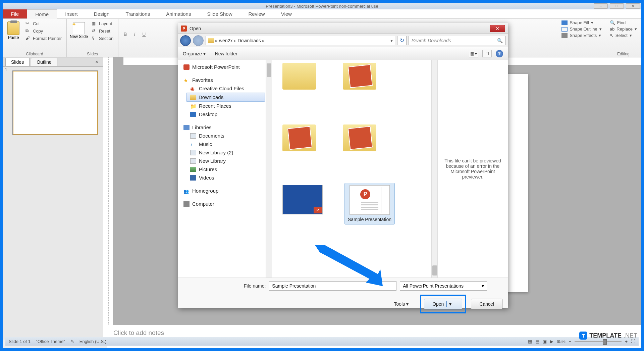  I want to click on find-button: 🔍Find, so click(623, 23).